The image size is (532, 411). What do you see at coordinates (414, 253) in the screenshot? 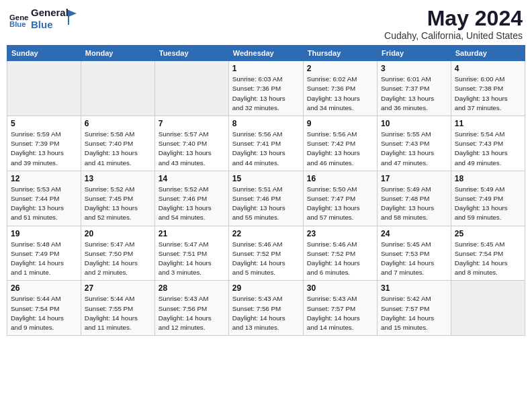
I see `calendar-cell: 24Sunrise: 5:45 AMSunset: 7:53 PMDayligh…` at bounding box center [414, 253].